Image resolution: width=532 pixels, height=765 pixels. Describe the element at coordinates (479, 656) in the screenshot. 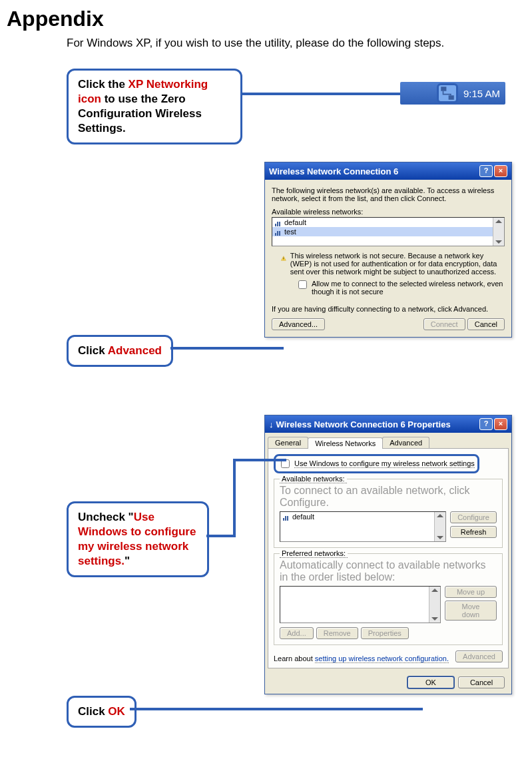

I see `advanced-button: Advanced` at that location.